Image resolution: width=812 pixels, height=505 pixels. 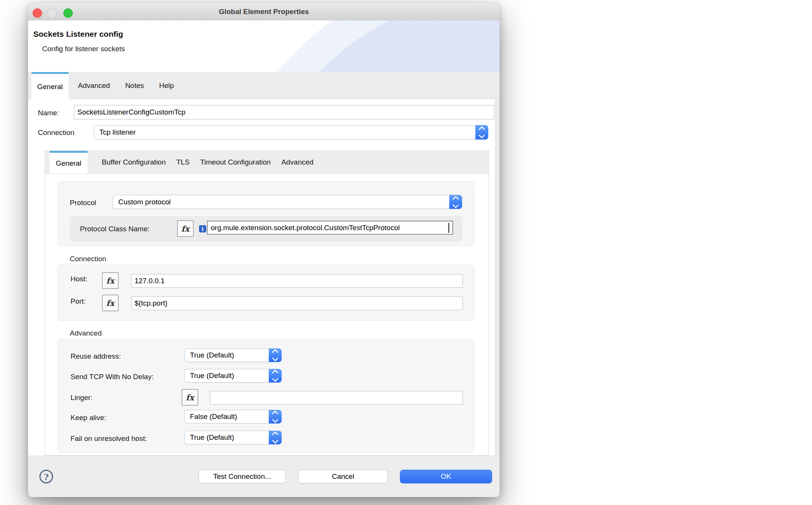 I want to click on text-caret, so click(x=449, y=228).